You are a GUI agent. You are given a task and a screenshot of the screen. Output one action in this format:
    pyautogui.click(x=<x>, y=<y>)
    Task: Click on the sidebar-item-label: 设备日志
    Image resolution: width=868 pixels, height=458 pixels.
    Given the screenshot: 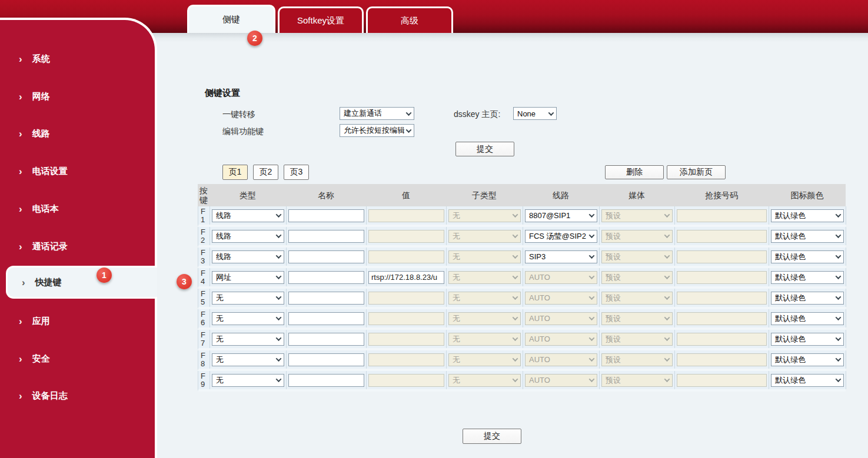 What is the action you would take?
    pyautogui.click(x=50, y=396)
    